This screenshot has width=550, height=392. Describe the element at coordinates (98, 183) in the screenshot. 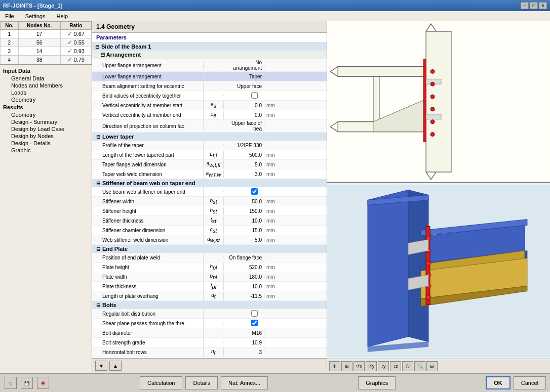

I see `toggle-stiffener-taper: ⊟` at that location.